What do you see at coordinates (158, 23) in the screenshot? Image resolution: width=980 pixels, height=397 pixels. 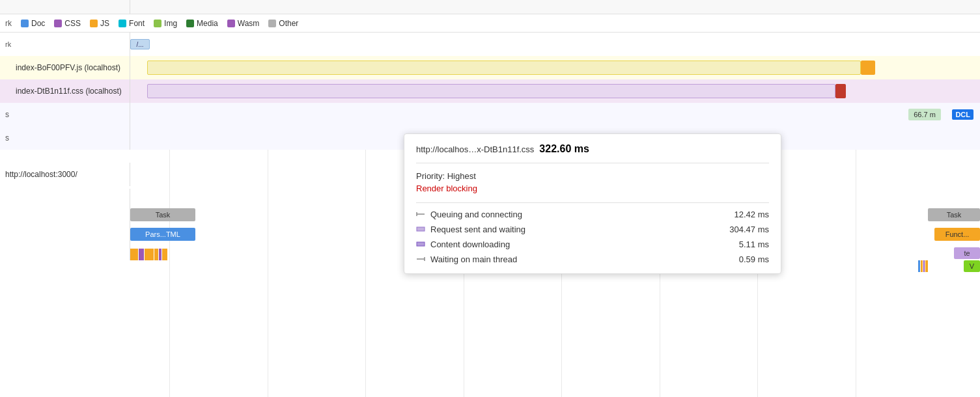 I see `legend-swatch-img` at bounding box center [158, 23].